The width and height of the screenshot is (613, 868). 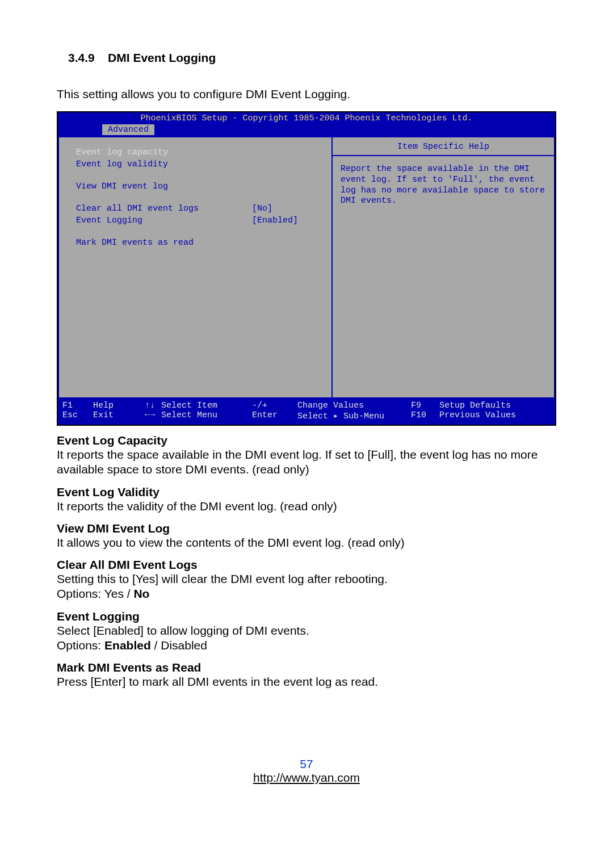 What do you see at coordinates (306, 668) in the screenshot?
I see `heading-mark: Mark DMI Events as Read` at bounding box center [306, 668].